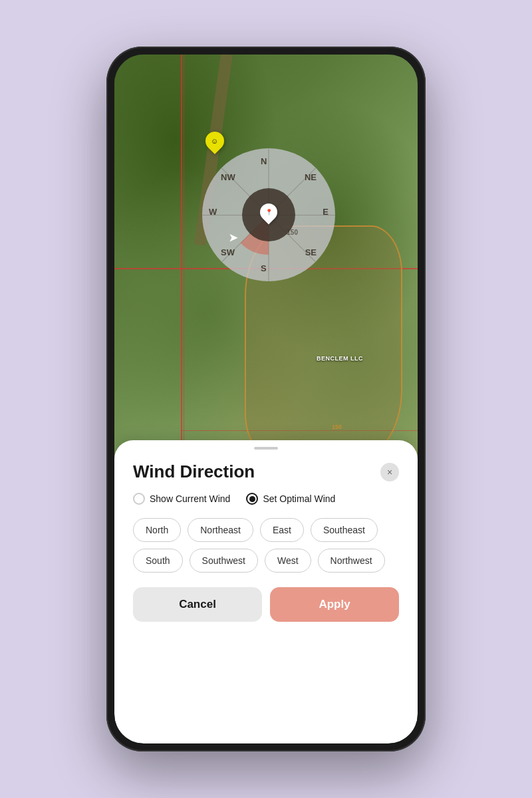 This screenshot has width=532, height=798. What do you see at coordinates (269, 215) in the screenshot?
I see `compass-inner-circle: 📍` at bounding box center [269, 215].